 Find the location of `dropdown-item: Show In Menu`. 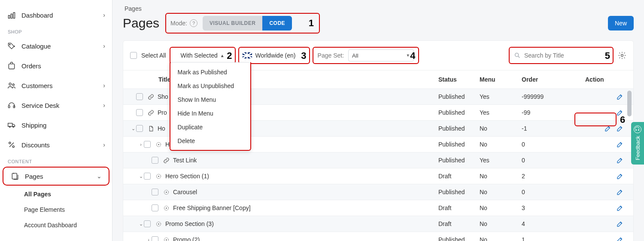

dropdown-item: Show In Menu is located at coordinates (210, 100).